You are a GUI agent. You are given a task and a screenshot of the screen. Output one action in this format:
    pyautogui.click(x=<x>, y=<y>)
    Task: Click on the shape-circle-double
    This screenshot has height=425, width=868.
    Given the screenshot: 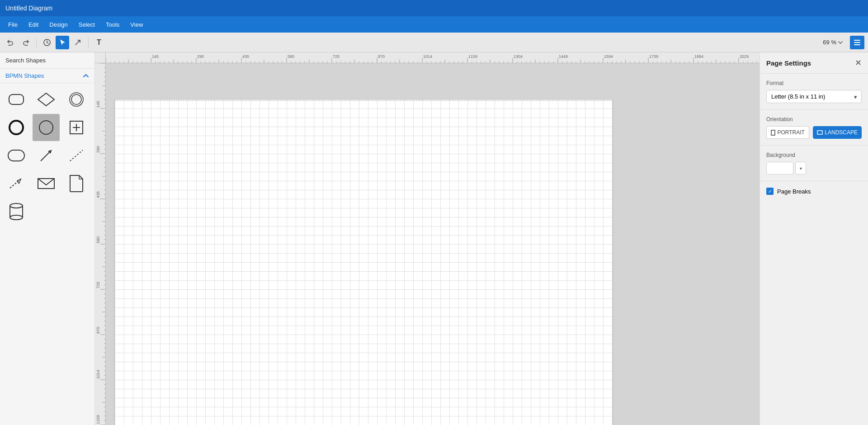 What is the action you would take?
    pyautogui.click(x=76, y=99)
    